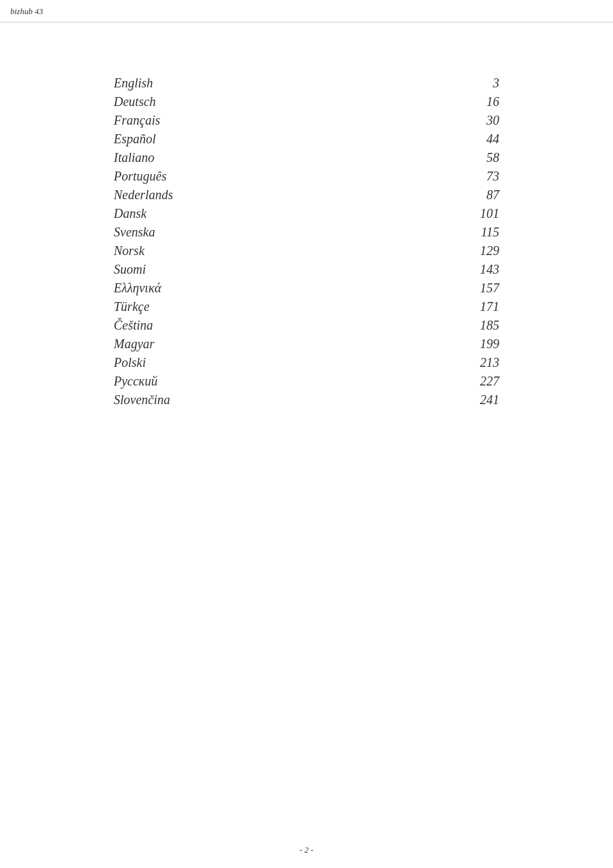  What do you see at coordinates (483, 158) in the screenshot?
I see `toc-page-4: 58` at bounding box center [483, 158].